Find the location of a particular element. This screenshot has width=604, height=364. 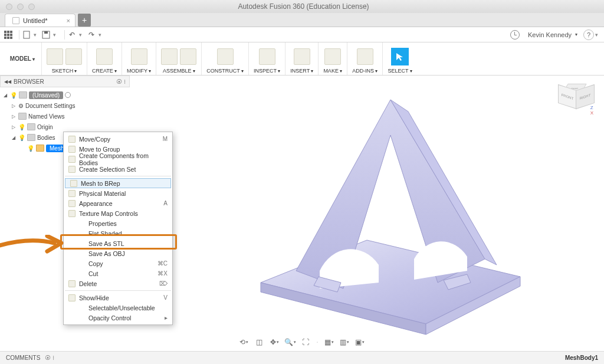

context-item: Show/HideV is located at coordinates (118, 297).